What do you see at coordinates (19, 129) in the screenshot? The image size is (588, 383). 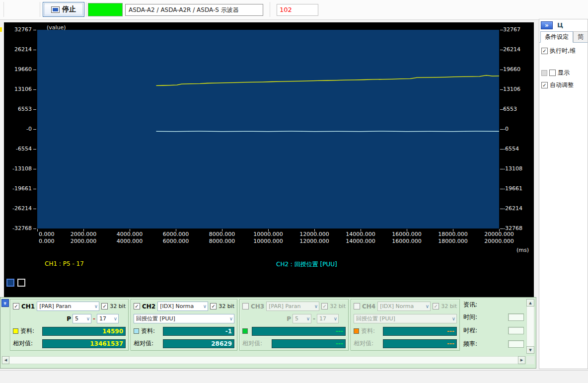 I see `y-axis-label-left: -0` at bounding box center [19, 129].